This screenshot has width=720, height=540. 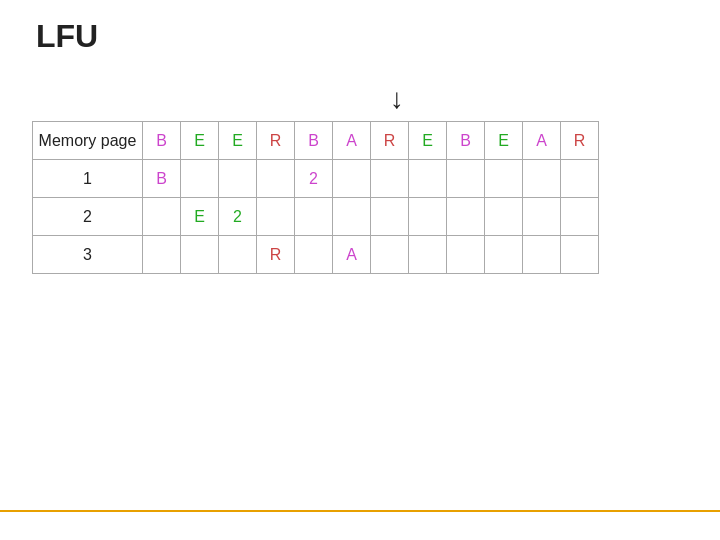 I want to click on col-header-9: E, so click(x=504, y=141).